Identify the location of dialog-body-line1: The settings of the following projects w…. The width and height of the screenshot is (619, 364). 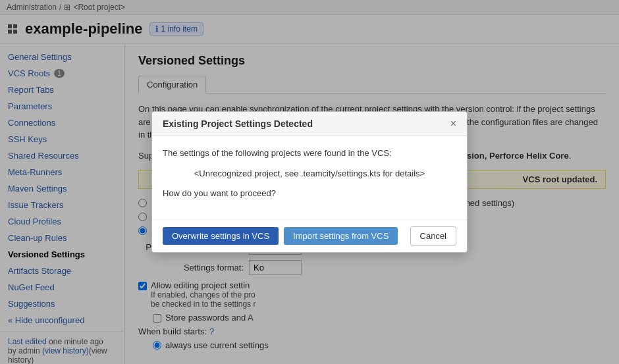
(310, 154).